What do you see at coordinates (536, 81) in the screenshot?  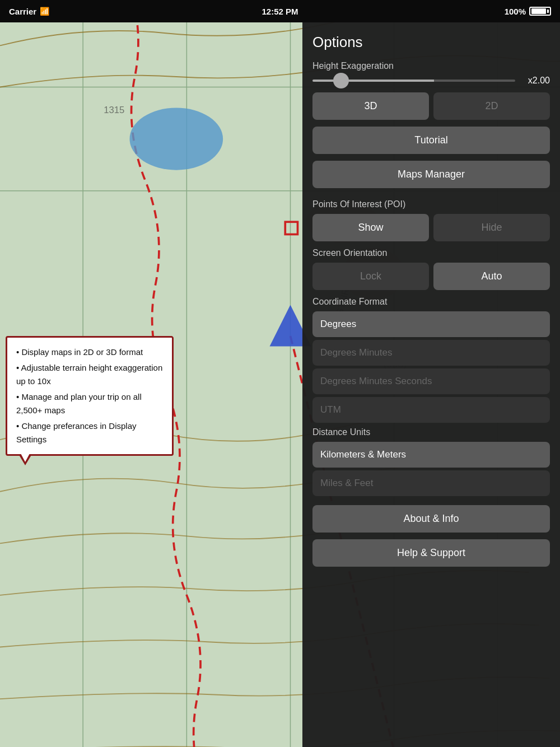 I see `height-exaggeration-value: x2.00` at bounding box center [536, 81].